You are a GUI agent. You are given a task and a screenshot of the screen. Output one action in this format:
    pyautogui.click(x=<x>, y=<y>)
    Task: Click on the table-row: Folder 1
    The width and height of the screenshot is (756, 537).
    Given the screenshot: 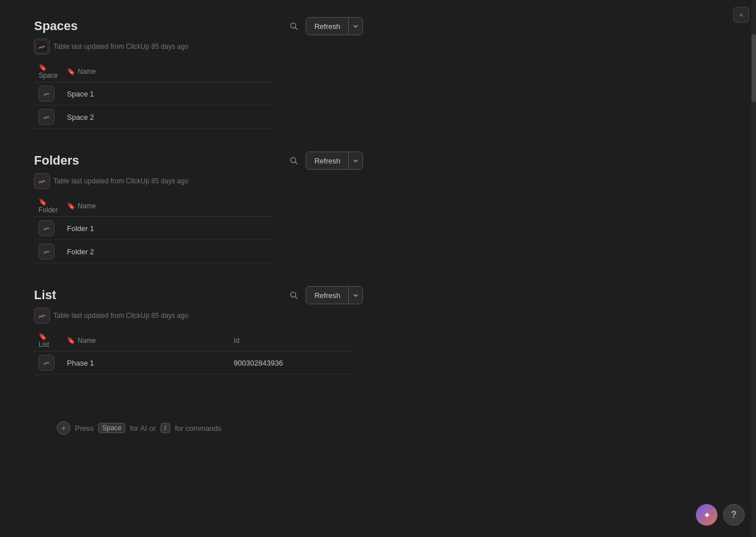 What is the action you would take?
    pyautogui.click(x=153, y=228)
    